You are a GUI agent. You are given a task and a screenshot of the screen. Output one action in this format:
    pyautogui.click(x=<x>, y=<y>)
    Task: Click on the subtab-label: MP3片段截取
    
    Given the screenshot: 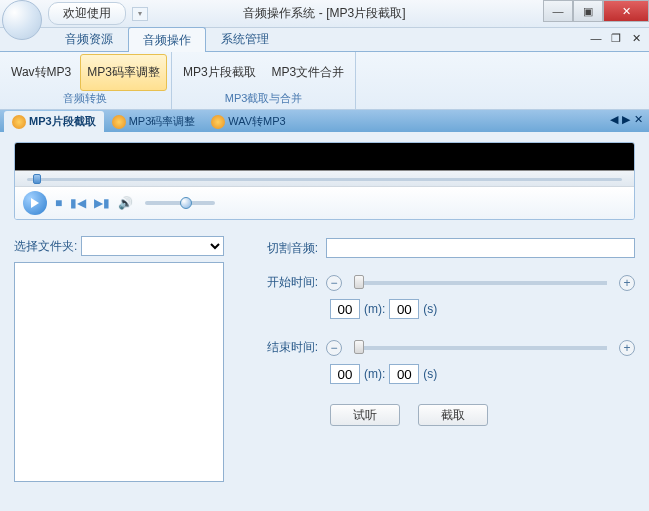 What is the action you would take?
    pyautogui.click(x=62, y=122)
    